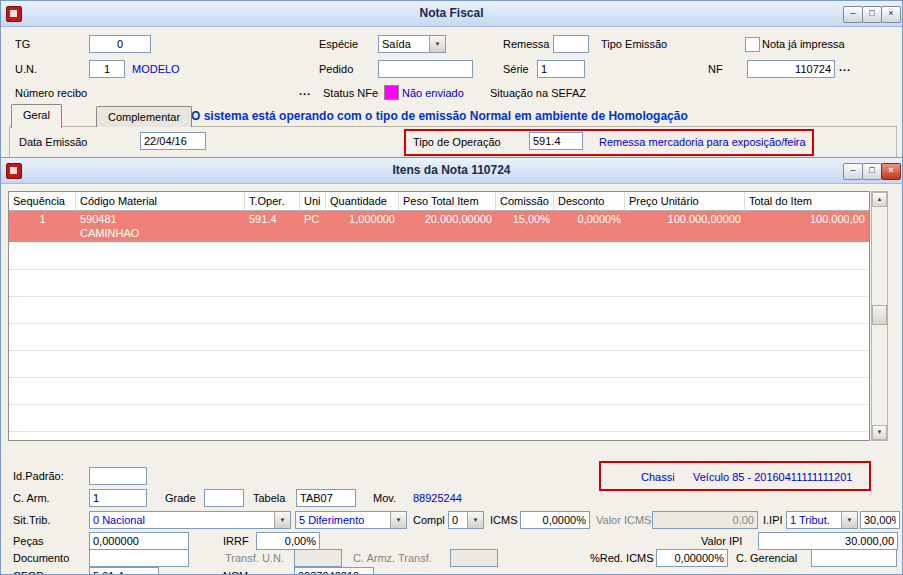 The image size is (903, 575). I want to click on especie-select: Saída ▼, so click(412, 44).